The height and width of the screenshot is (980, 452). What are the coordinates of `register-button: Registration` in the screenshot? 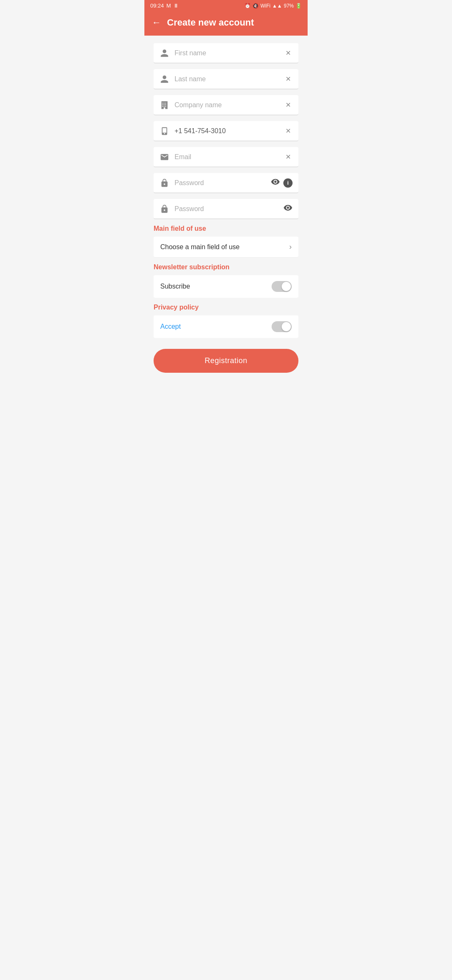 It's located at (226, 361).